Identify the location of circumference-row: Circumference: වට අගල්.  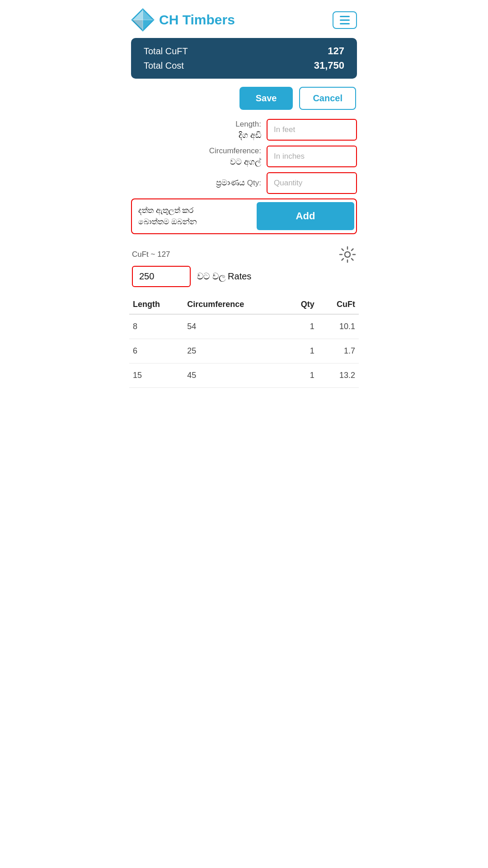
(244, 156).